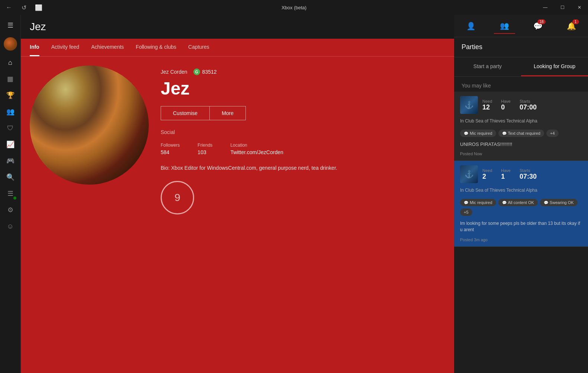 The height and width of the screenshot is (373, 588). What do you see at coordinates (10, 44) in the screenshot?
I see `user-avatar-sidebar` at bounding box center [10, 44].